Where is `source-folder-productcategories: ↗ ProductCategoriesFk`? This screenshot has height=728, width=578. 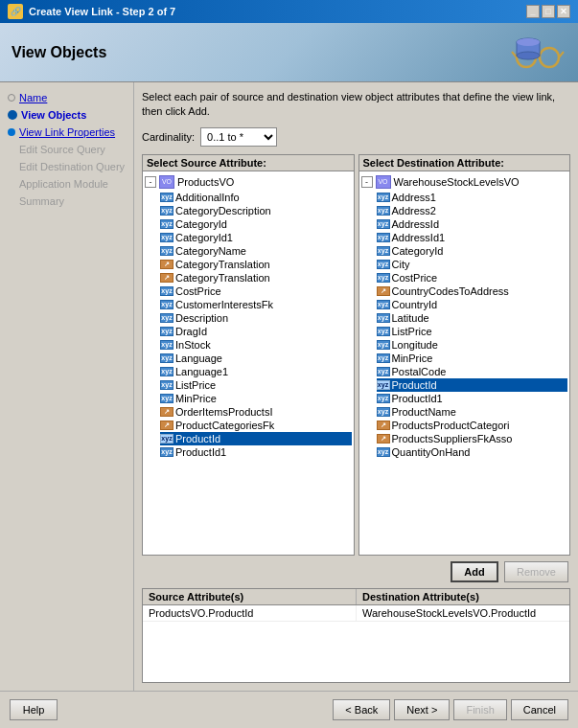
source-folder-productcategories: ↗ ProductCategoriesFk is located at coordinates (256, 425).